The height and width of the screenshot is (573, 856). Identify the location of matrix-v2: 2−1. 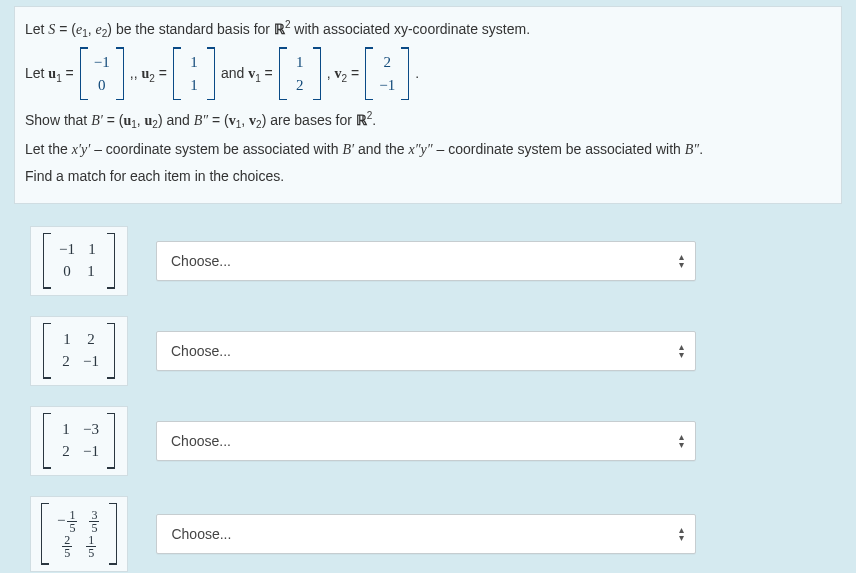
(387, 74).